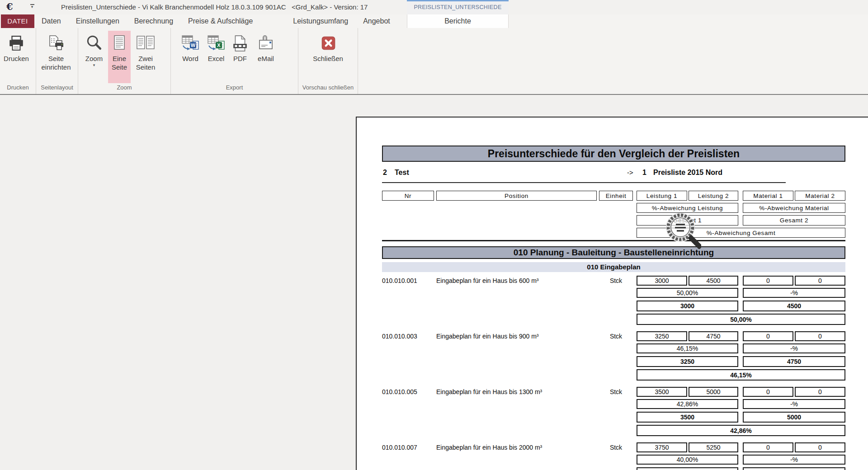  Describe the element at coordinates (687, 460) in the screenshot. I see `row-abweichung-leistung: 40,00%` at that location.